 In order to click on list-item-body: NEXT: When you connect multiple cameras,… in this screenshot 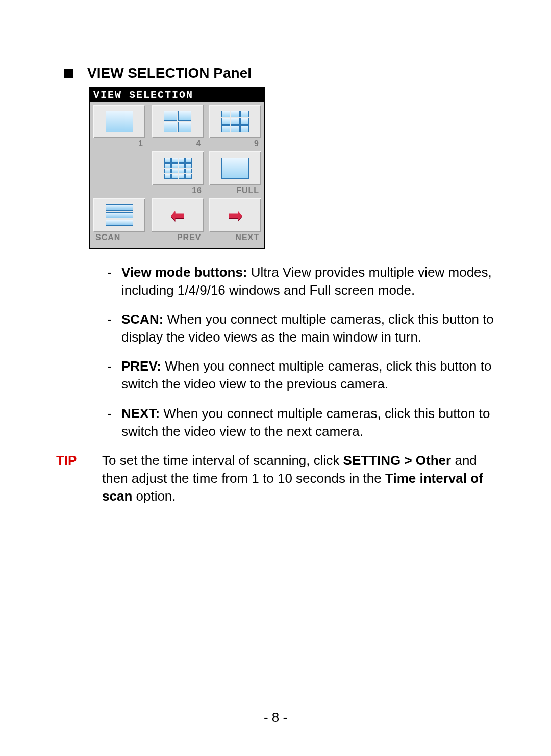, I will do `click(311, 423)`.